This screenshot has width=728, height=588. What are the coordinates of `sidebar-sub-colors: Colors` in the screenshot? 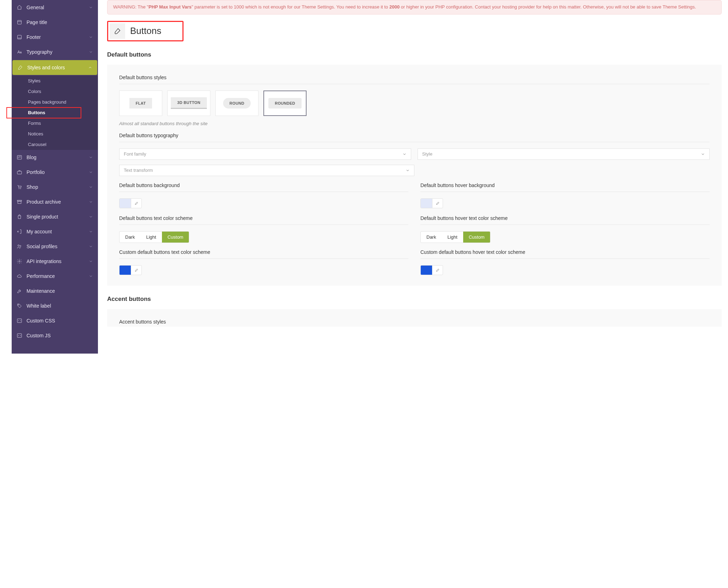 It's located at (55, 92).